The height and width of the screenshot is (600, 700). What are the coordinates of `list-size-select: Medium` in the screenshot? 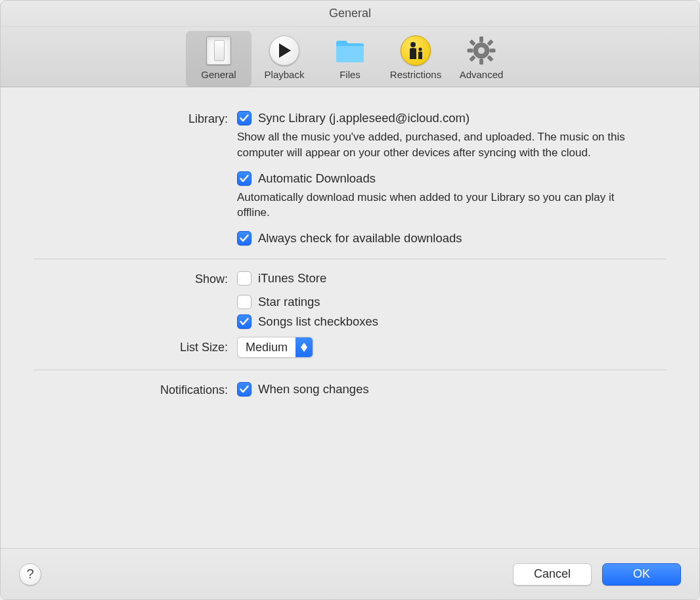 It's located at (275, 347).